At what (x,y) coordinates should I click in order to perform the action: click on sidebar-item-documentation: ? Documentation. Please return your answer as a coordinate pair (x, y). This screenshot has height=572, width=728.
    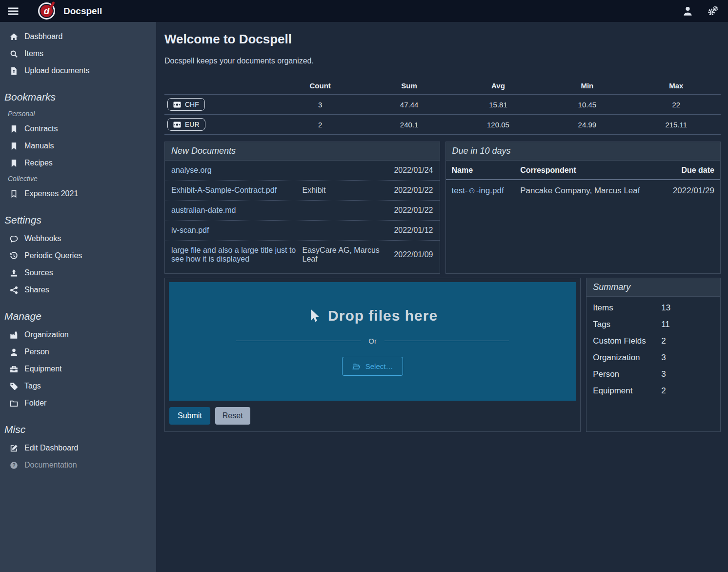
    Looking at the image, I should click on (78, 465).